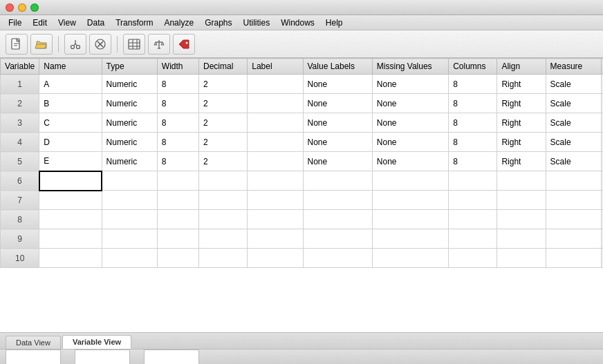 This screenshot has width=603, height=364. What do you see at coordinates (410, 66) in the screenshot?
I see `col-header-missingvalues: Missing Values` at bounding box center [410, 66].